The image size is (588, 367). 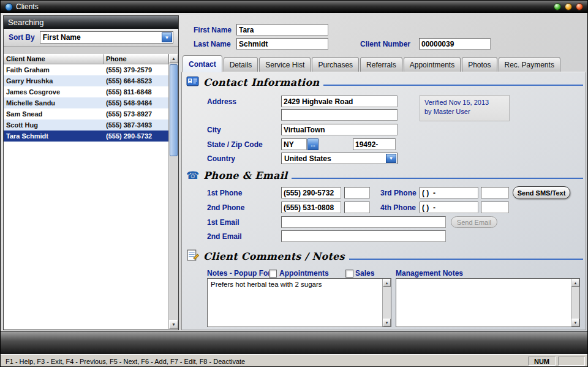 What do you see at coordinates (245, 175) in the screenshot?
I see `section-title: Phone & Email` at bounding box center [245, 175].